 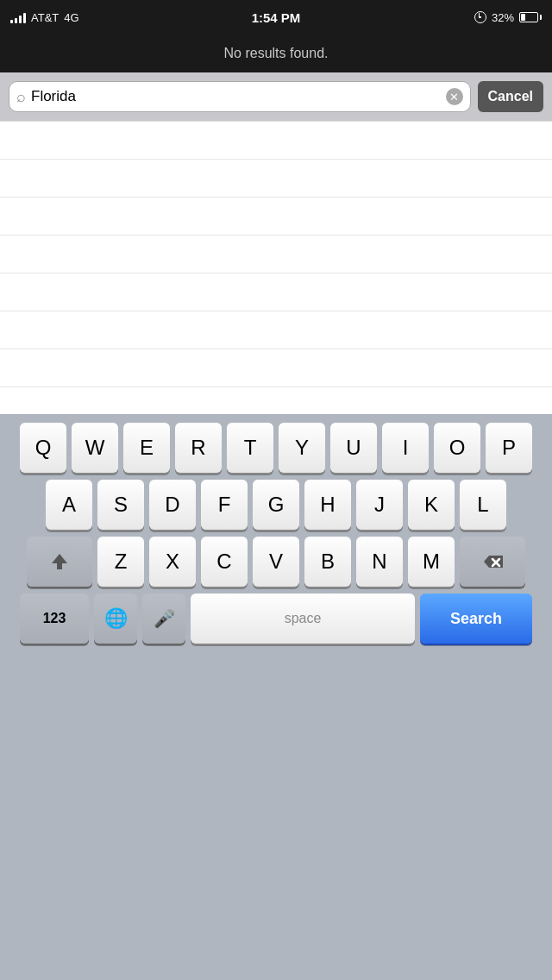 What do you see at coordinates (276, 53) in the screenshot?
I see `no-results-banner: No results found.` at bounding box center [276, 53].